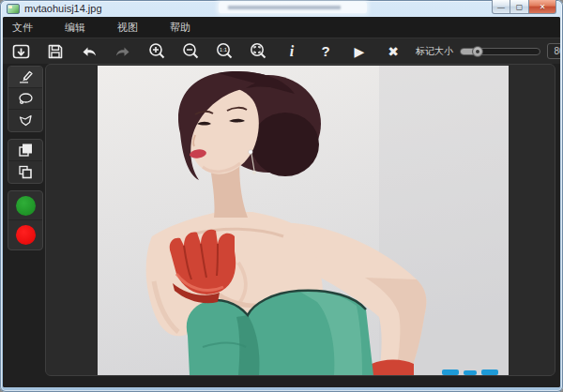  What do you see at coordinates (282, 8) in the screenshot?
I see `titlebar: mvtaohuisj14.jpg — ▢ ✕` at bounding box center [282, 8].